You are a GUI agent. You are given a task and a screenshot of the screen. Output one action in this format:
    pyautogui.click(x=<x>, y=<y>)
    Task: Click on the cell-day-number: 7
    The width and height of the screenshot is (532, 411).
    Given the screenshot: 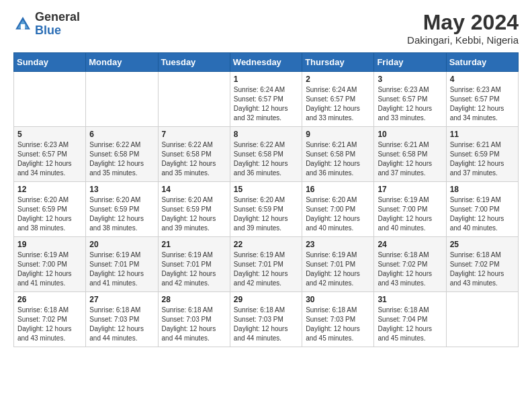 What is the action you would take?
    pyautogui.click(x=194, y=134)
    